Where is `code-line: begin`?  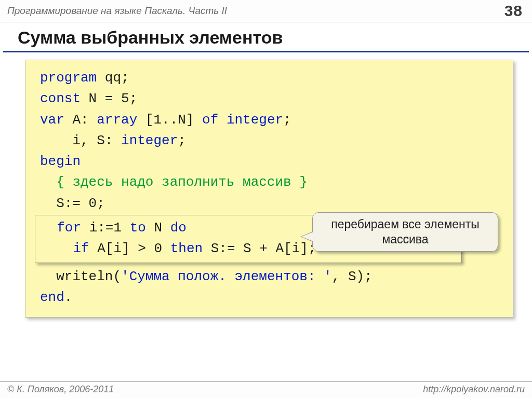 code-line: begin is located at coordinates (269, 161).